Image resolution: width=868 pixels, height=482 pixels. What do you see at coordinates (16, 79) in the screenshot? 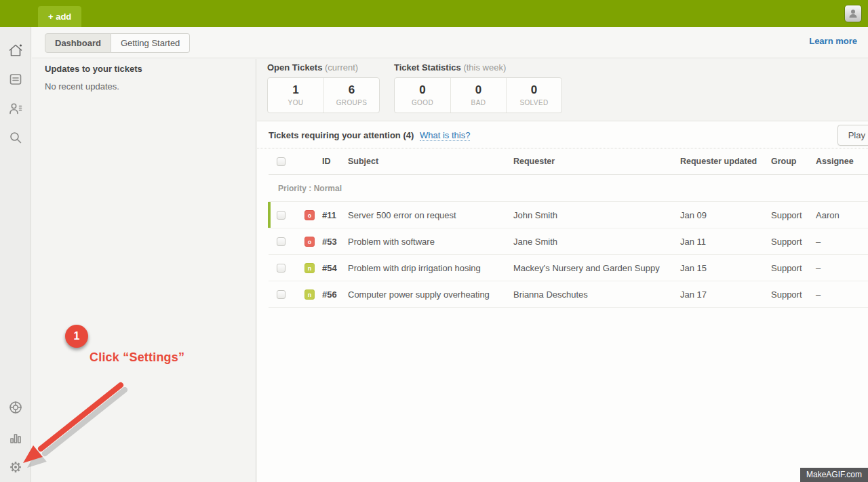
I see `conversations-icon` at bounding box center [16, 79].